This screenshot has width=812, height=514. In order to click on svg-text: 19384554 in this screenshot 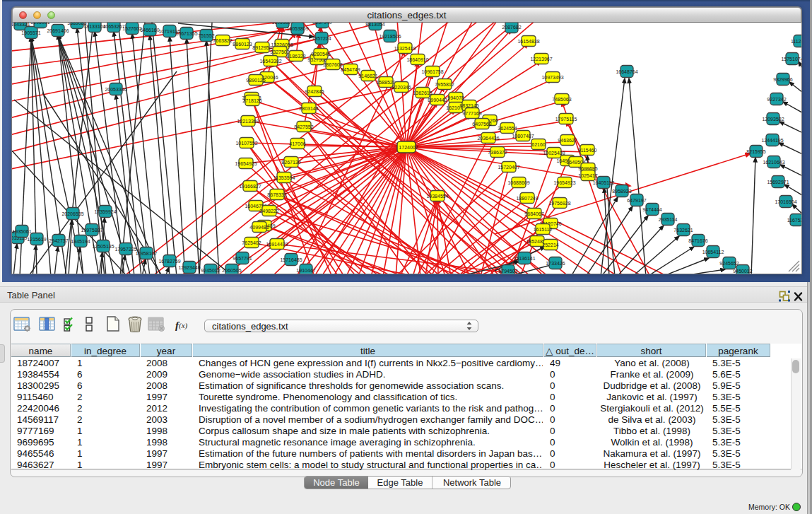, I will do `click(437, 195)`.